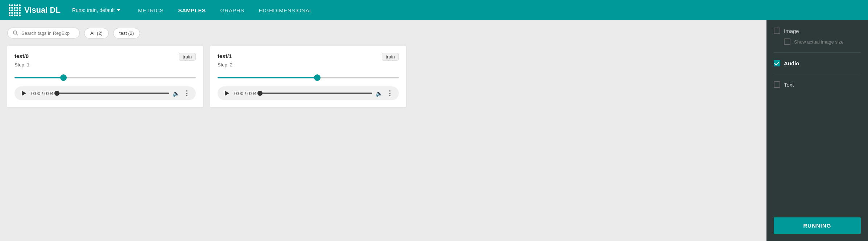 The height and width of the screenshot is (241, 868). What do you see at coordinates (792, 63) in the screenshot?
I see `audio-label: Audio` at bounding box center [792, 63].